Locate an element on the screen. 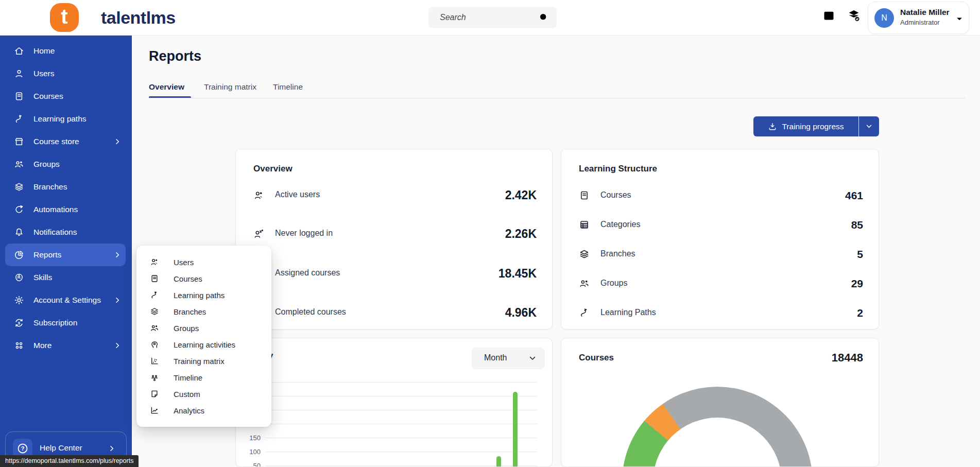 The height and width of the screenshot is (467, 980). search-box is located at coordinates (492, 18).